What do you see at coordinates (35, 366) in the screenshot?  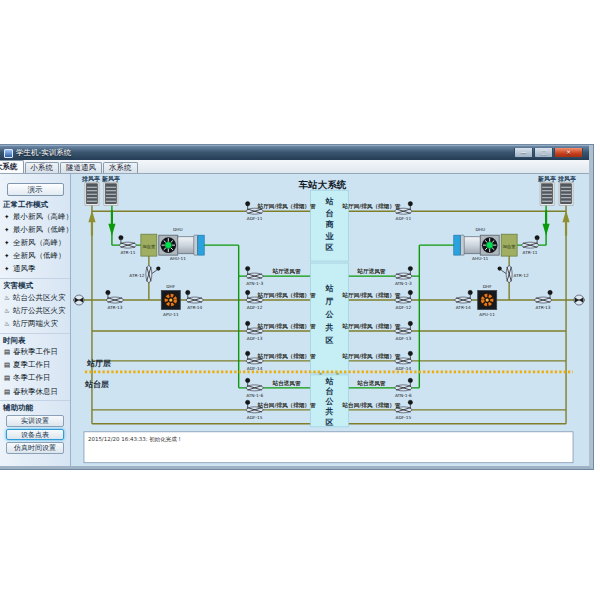 I see `sidebar-item-summer-workday: ▤夏季工作日` at bounding box center [35, 366].